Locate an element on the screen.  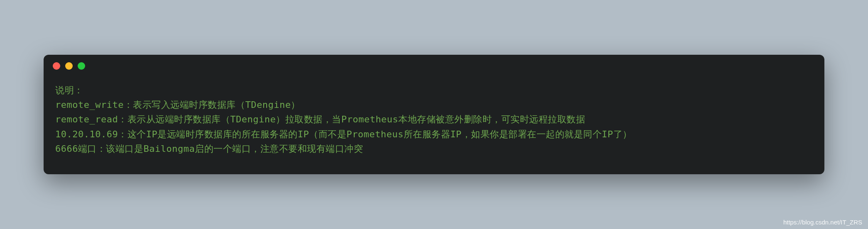
terminal-line: 6666端口：该端口是Bailongma启的一个端口，注意不要和现有端口冲突 is located at coordinates (434, 149).